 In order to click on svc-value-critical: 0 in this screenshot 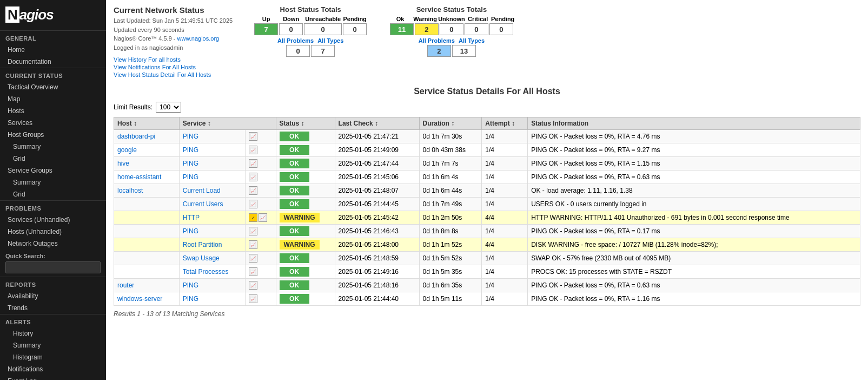, I will do `click(476, 29)`.